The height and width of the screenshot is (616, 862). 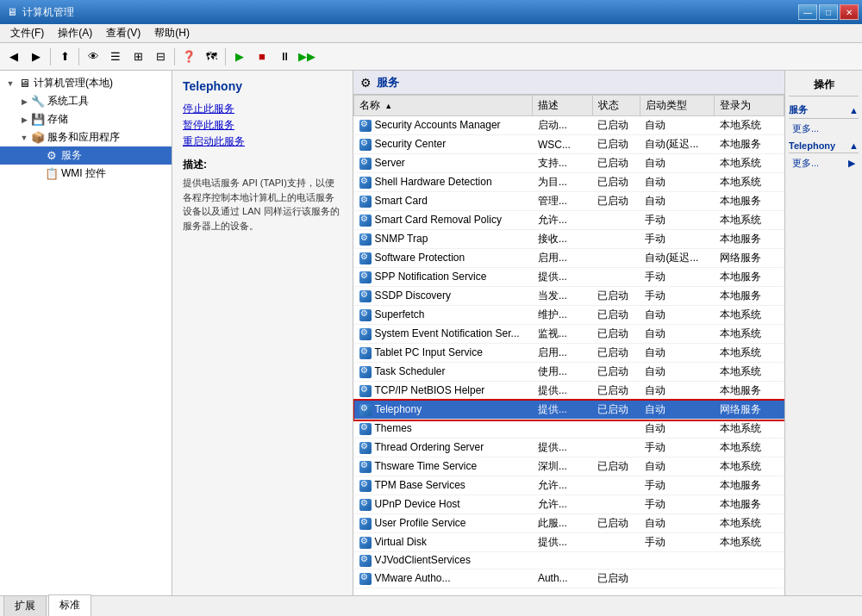 I want to click on col-header-desc: 描述, so click(x=562, y=106).